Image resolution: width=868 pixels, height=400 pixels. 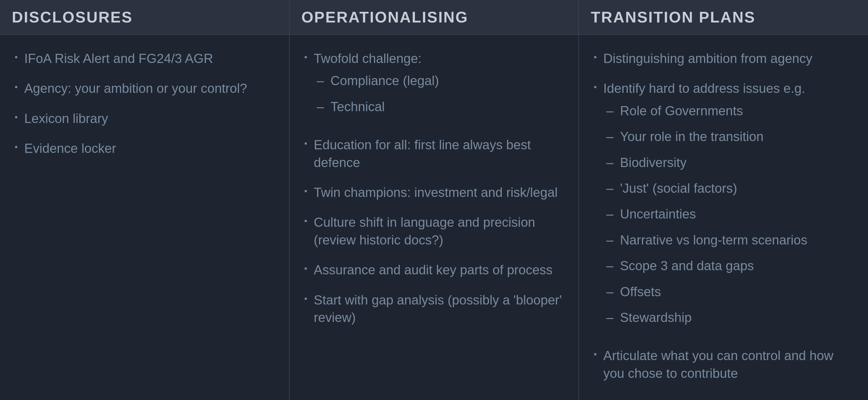 What do you see at coordinates (723, 18) in the screenshot?
I see `column-header-transition-plans: TRANSITION PLANS` at bounding box center [723, 18].